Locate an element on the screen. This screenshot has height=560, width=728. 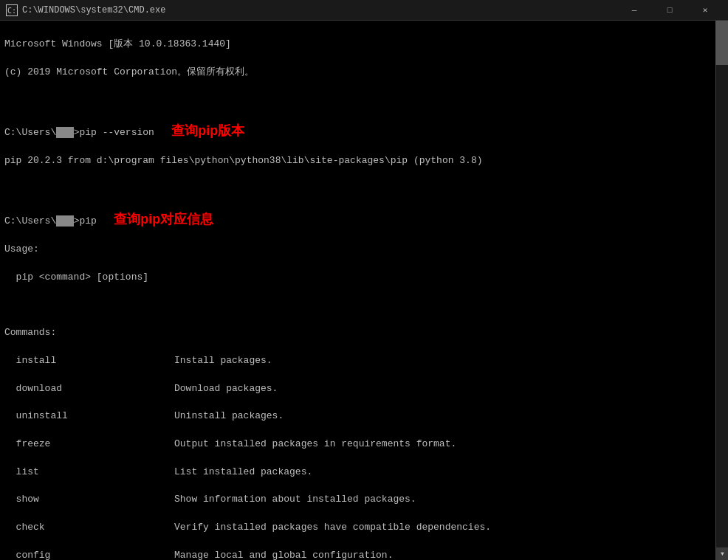
line-11: Commands: is located at coordinates (357, 333).